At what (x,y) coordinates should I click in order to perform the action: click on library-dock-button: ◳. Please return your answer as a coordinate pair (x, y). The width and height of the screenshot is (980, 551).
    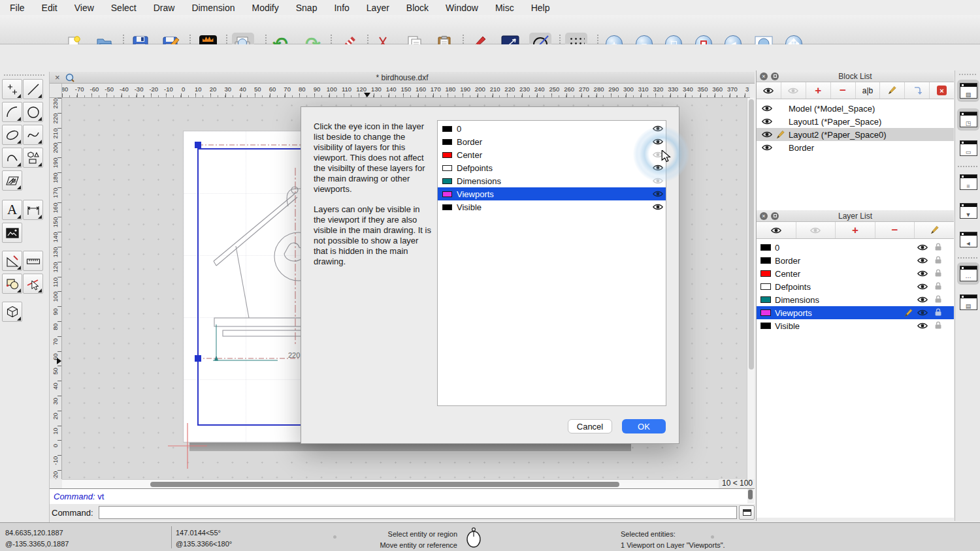
    Looking at the image, I should click on (968, 119).